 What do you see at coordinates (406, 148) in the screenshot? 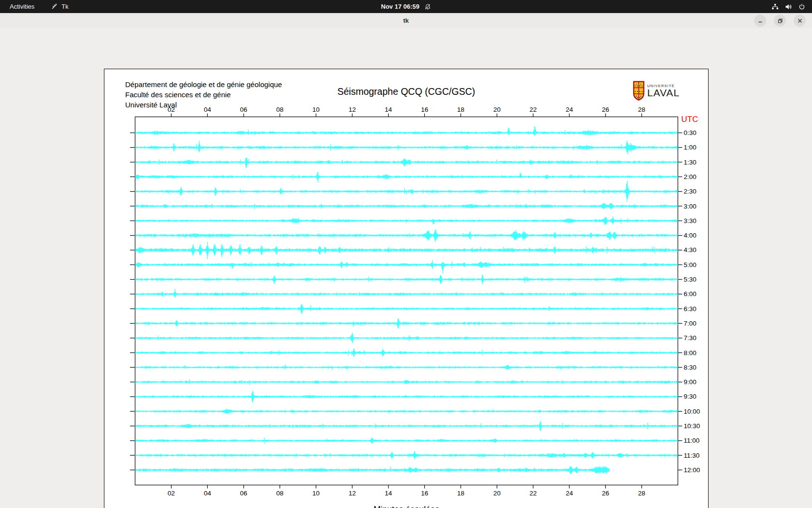
I see `seismogram-trace-1:00` at bounding box center [406, 148].